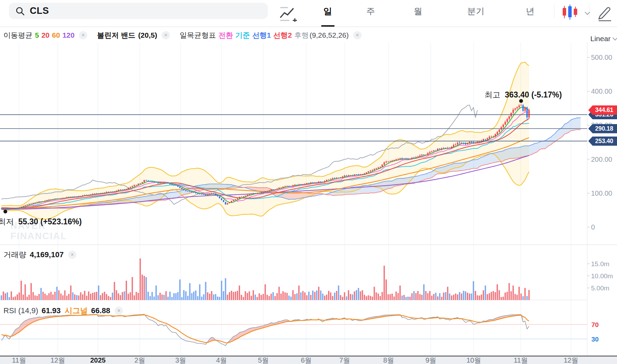 Image resolution: width=617 pixels, height=364 pixels. I want to click on candle-style-icon, so click(571, 12).